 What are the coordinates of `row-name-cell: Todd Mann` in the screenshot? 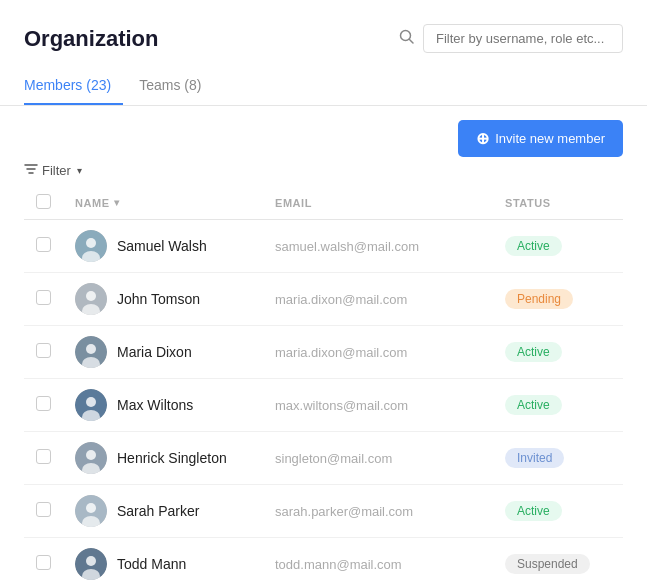 It's located at (163, 560).